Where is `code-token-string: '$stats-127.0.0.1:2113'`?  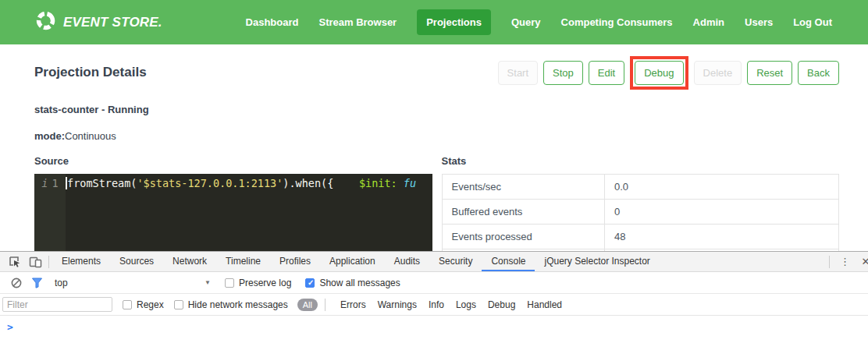 code-token-string: '$stats-127.0.0.1:2113' is located at coordinates (209, 184).